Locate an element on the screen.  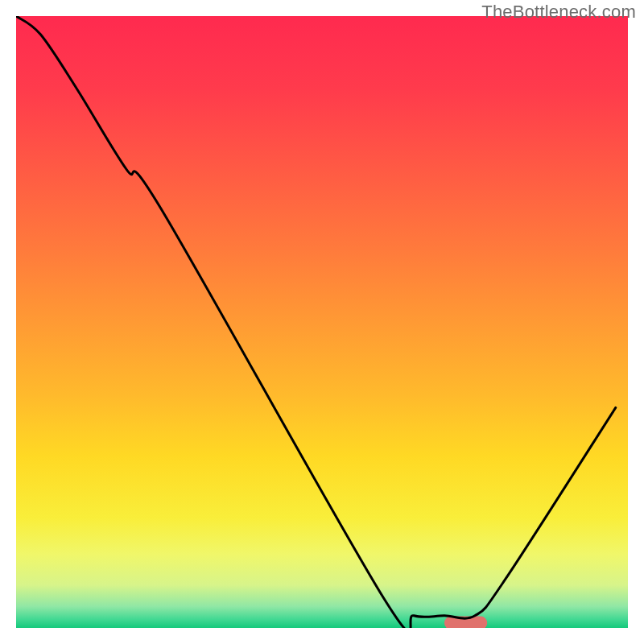
watermark-label: TheBottleneck.com is located at coordinates (559, 12).